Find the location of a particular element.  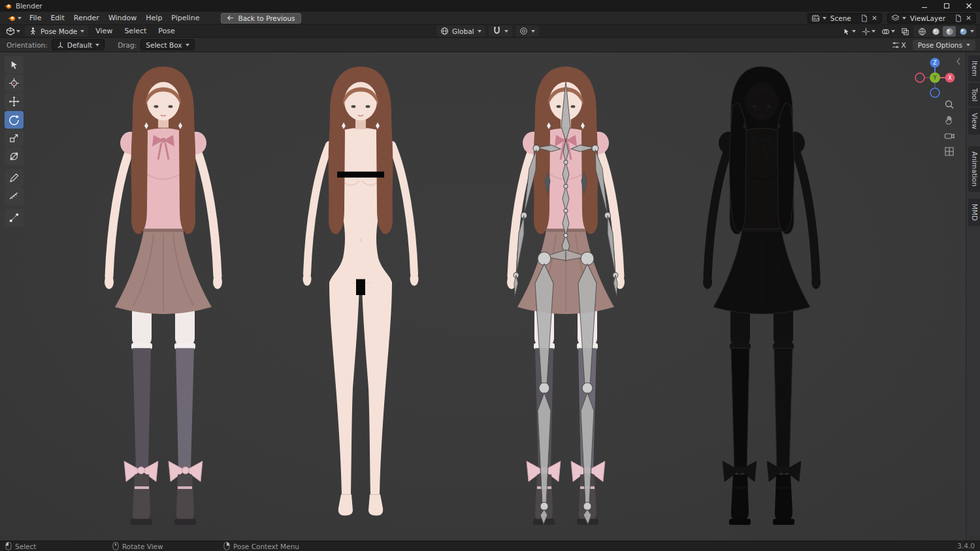

proportional-edit-toggle is located at coordinates (527, 31).